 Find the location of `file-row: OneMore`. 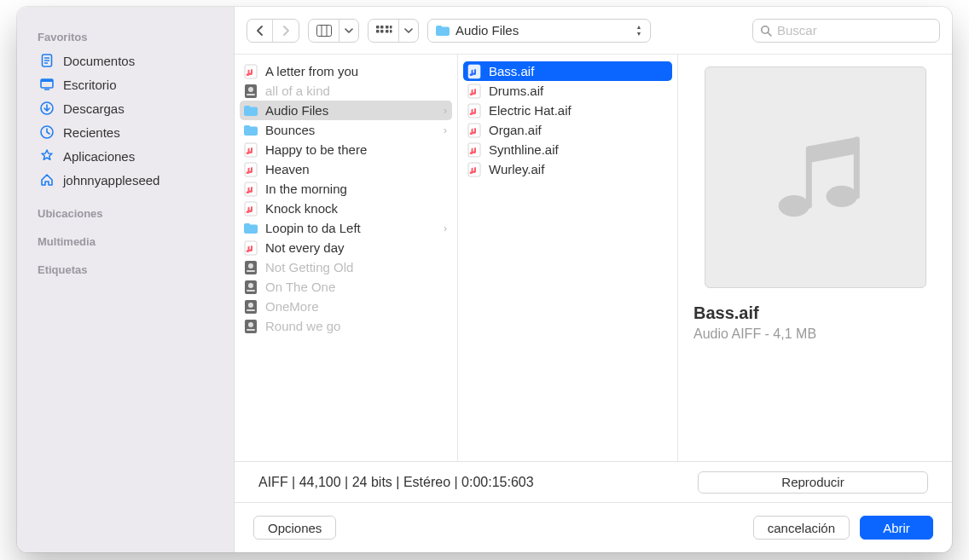

file-row: OneMore is located at coordinates (346, 307).